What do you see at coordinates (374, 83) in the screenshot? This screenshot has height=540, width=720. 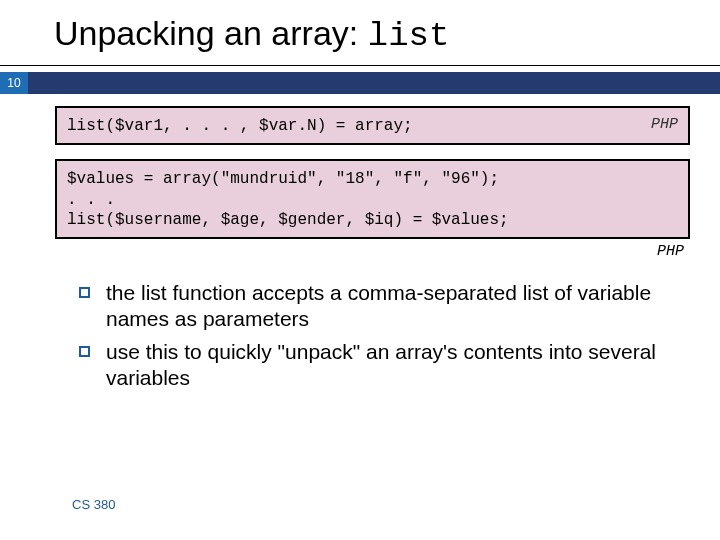 I see `ribbon-bar` at bounding box center [374, 83].